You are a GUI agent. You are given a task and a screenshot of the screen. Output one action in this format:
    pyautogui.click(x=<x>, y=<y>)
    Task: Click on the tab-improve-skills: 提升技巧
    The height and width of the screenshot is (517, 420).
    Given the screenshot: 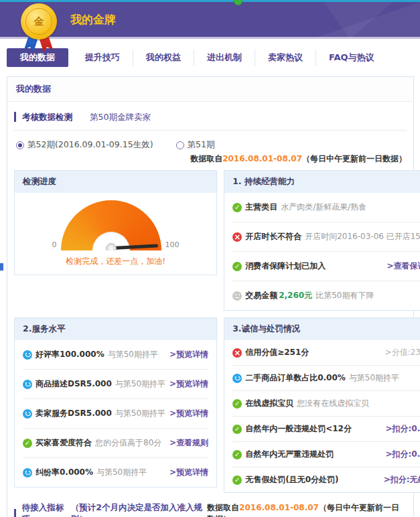 What is the action you would take?
    pyautogui.click(x=102, y=58)
    